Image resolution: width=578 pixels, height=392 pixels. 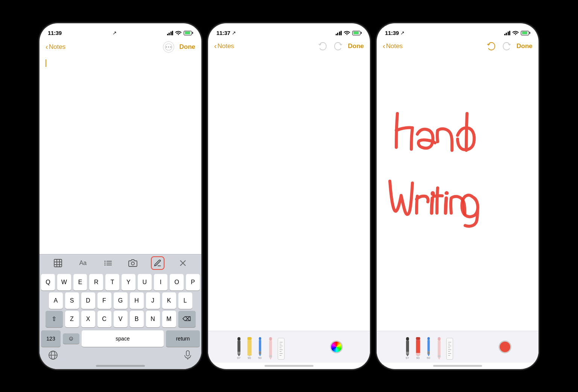 I want to click on pen-toolbar-2: 97 90, so click(x=289, y=347).